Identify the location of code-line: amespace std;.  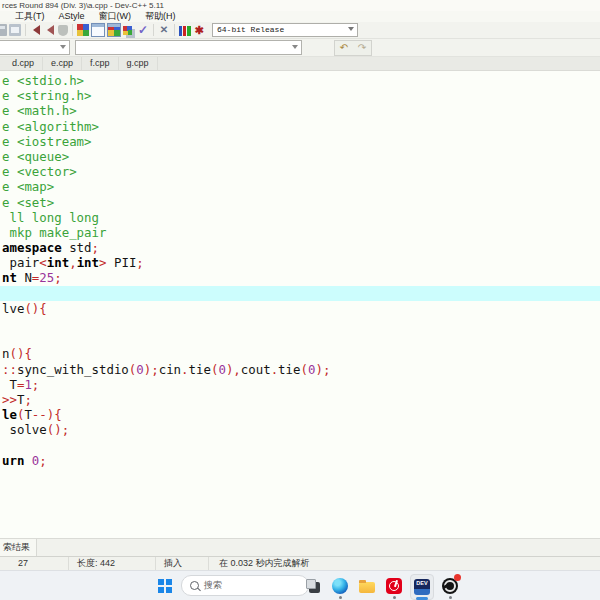
(300, 248).